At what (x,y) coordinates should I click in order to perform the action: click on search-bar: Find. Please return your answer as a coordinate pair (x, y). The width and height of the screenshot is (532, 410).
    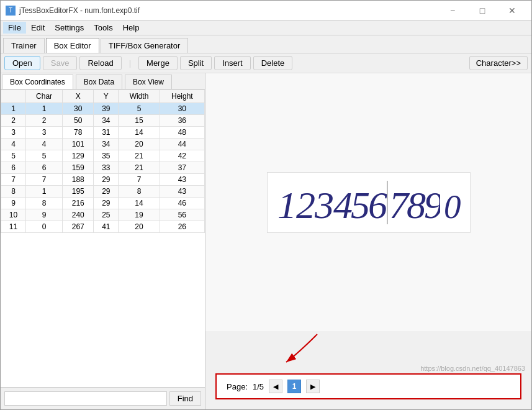
    Looking at the image, I should click on (103, 398).